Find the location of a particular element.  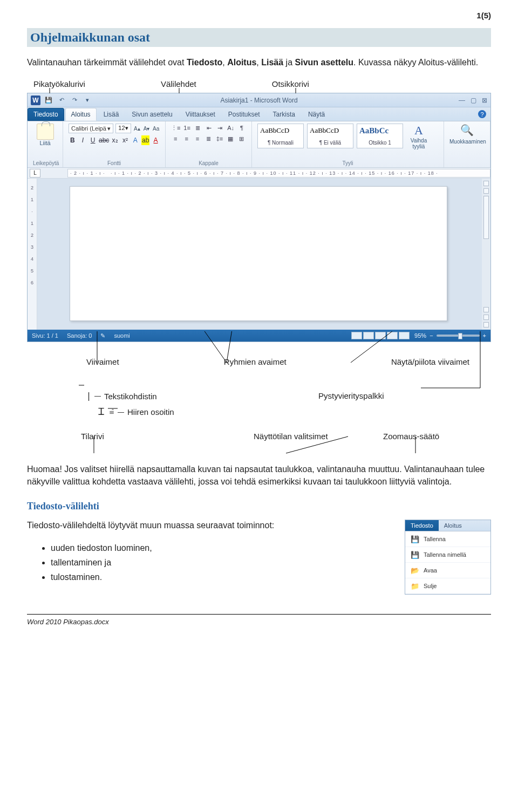

status-bar: Sivu: 1 / 1 Sanoja: 0 ✎ suomi 95% − + is located at coordinates (259, 336).